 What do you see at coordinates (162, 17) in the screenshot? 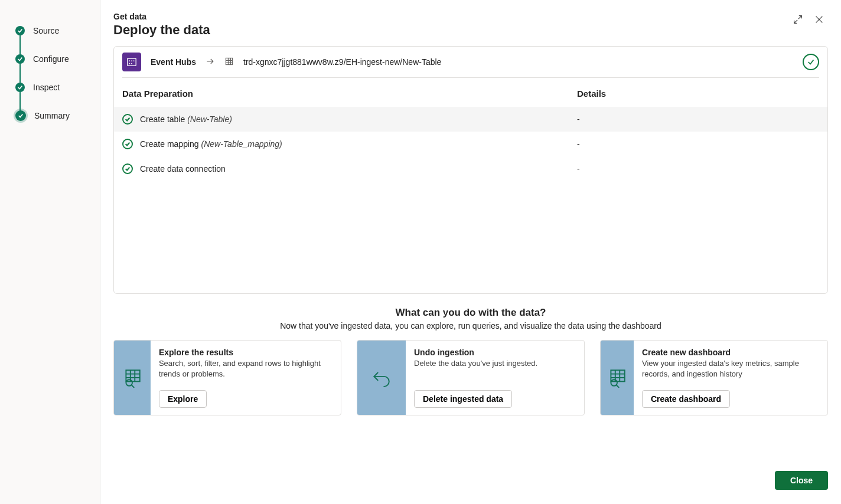
I see `page-eyebrow: Get data` at bounding box center [162, 17].